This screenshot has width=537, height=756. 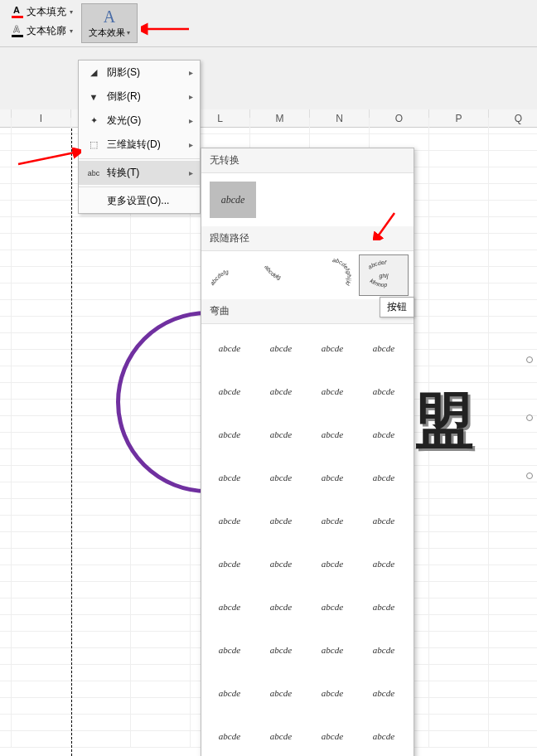 What do you see at coordinates (138, 201) in the screenshot?
I see `menu-label: 更多设置(O)...` at bounding box center [138, 201].